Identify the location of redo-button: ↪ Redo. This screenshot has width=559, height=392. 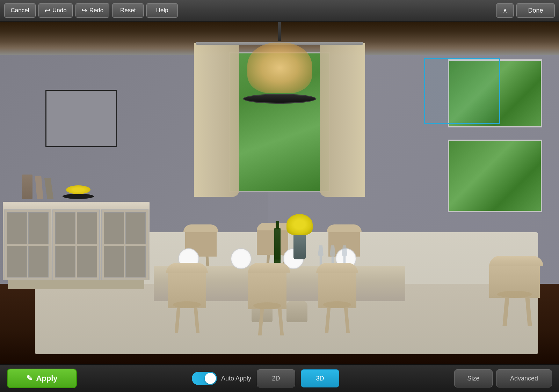
(93, 10).